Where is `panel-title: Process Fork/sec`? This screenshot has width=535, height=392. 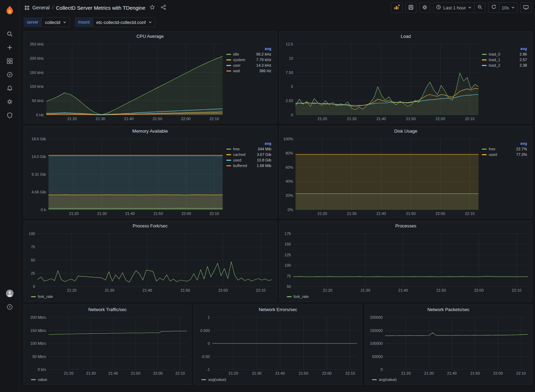 panel-title: Process Fork/sec is located at coordinates (150, 226).